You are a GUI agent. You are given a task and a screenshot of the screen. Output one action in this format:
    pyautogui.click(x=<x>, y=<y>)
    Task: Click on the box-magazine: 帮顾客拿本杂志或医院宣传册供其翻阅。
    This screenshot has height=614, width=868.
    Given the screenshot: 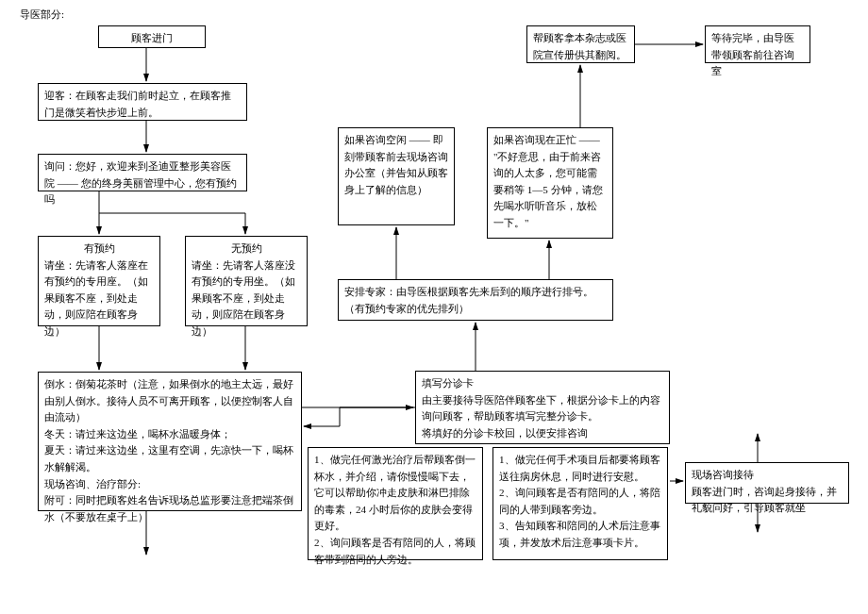 What is the action you would take?
    pyautogui.click(x=581, y=44)
    